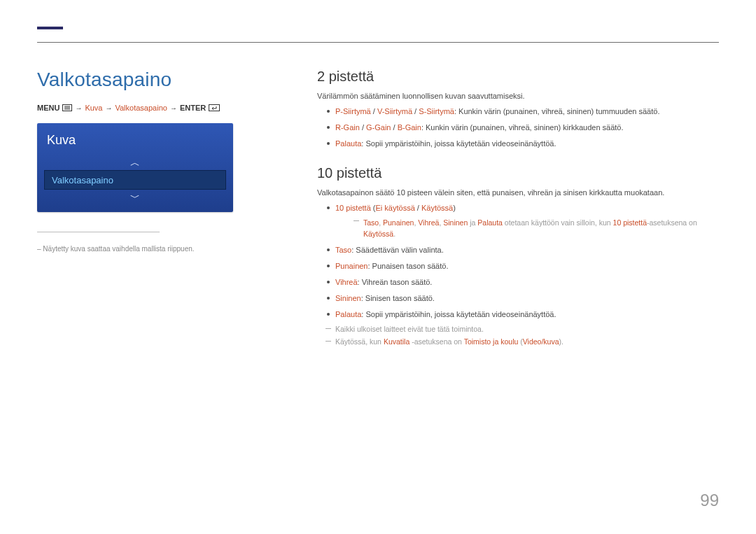 The image size is (756, 534). What do you see at coordinates (518, 192) in the screenshot?
I see `section-lead-10p: Valkotasapainon säätö 10 pisteen välein …` at bounding box center [518, 192].